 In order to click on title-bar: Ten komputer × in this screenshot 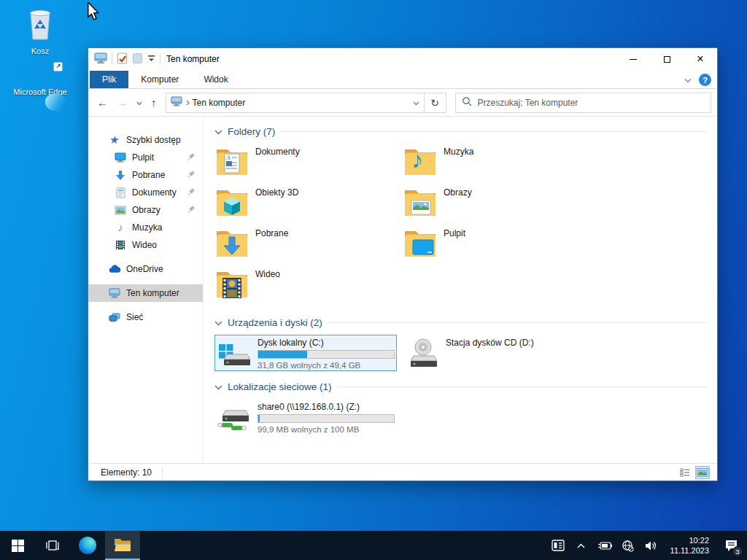, I will do `click(403, 59)`.